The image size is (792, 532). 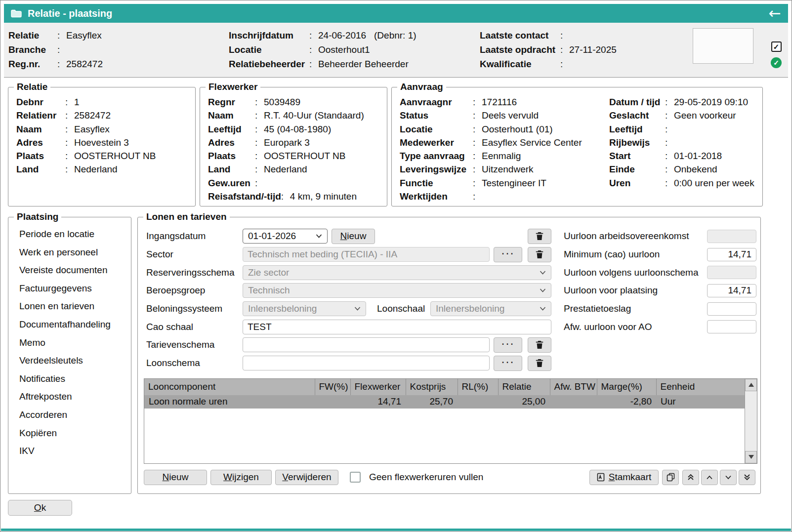 What do you see at coordinates (751, 421) in the screenshot?
I see `table-scrollbar` at bounding box center [751, 421].